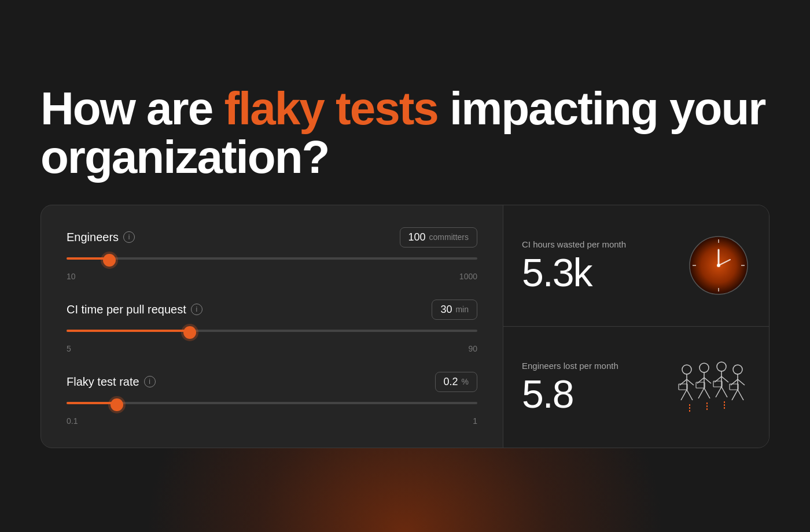 Image resolution: width=810 pixels, height=532 pixels. I want to click on metrics-panel: CI hours wasted per month 5.3k, so click(636, 326).